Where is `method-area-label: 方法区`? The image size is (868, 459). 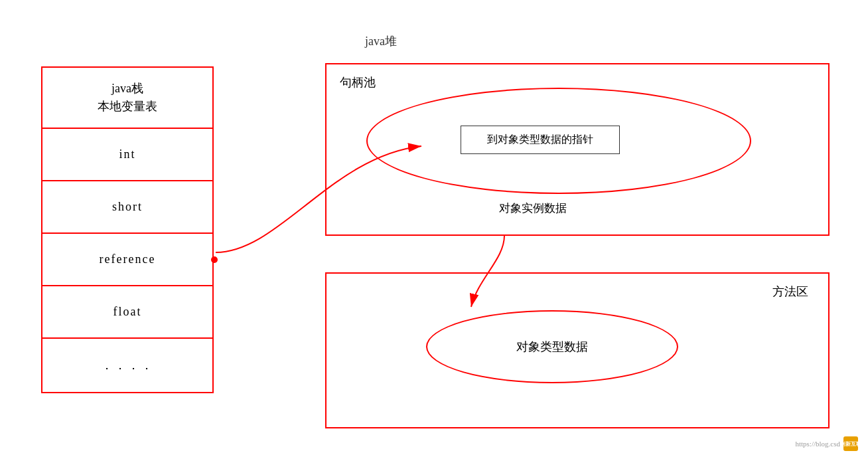
method-area-label: 方法区 is located at coordinates (790, 292).